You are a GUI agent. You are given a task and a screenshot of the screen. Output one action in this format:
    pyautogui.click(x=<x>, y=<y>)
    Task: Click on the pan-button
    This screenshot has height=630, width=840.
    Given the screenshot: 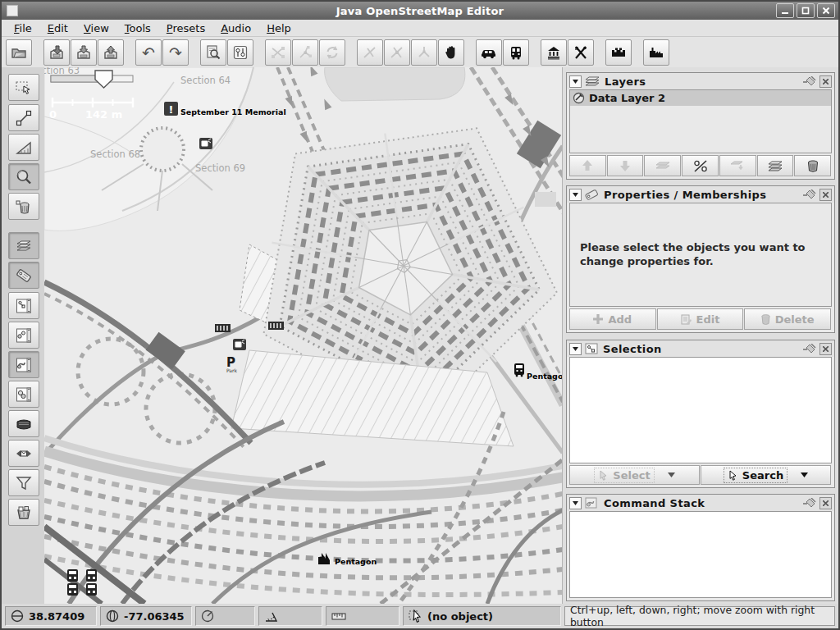 What is the action you would take?
    pyautogui.click(x=451, y=52)
    